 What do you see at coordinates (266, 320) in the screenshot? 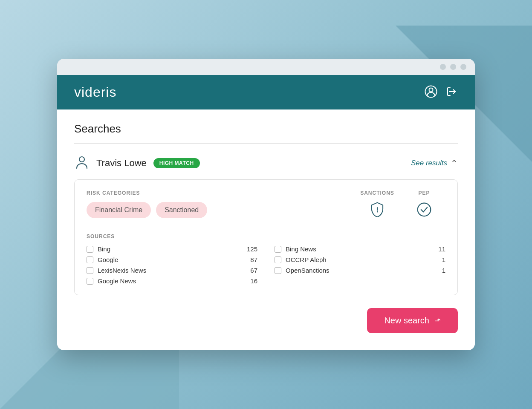
I see `button-row: New search ⬏` at bounding box center [266, 320].